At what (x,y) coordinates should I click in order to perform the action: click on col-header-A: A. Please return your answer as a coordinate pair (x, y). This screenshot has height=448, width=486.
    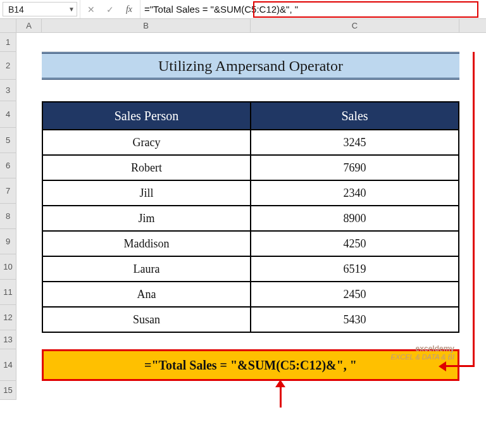
    Looking at the image, I should click on (29, 25).